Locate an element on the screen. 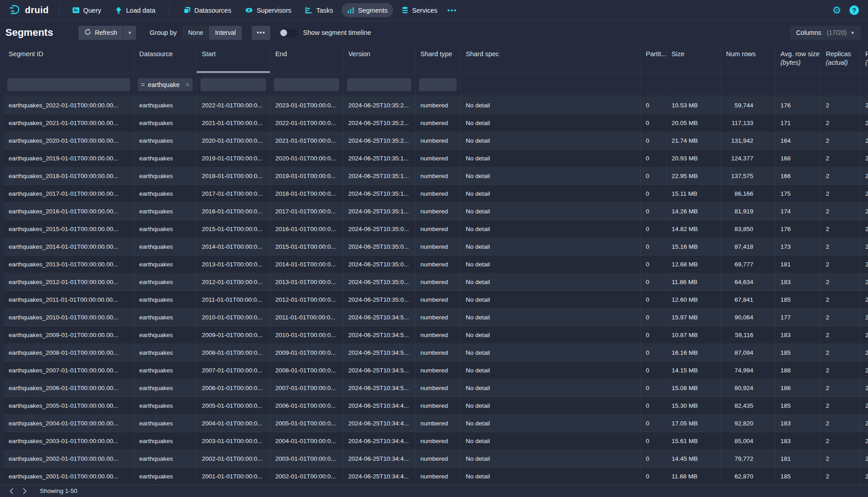  segment-timeline-toggle is located at coordinates (288, 33).